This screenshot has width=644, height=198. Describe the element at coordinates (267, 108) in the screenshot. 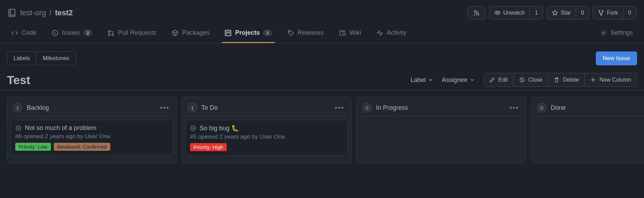

I see `column-header: 1To Do•••` at that location.